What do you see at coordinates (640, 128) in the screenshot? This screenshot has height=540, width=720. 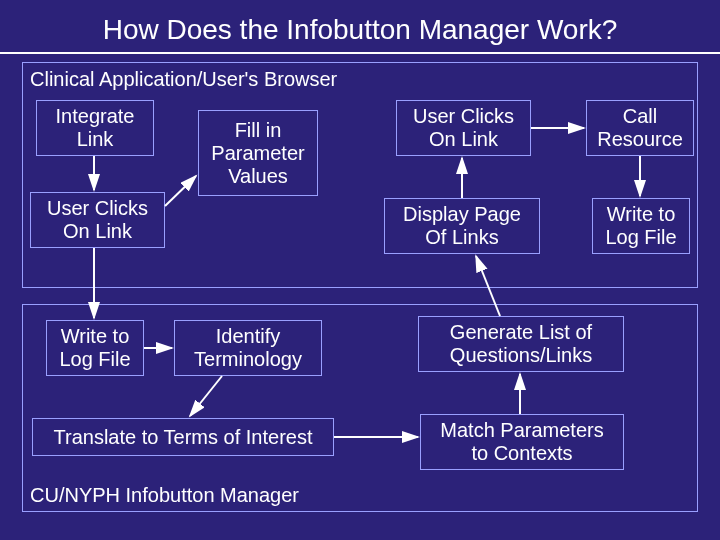 I see `node-call-resource: CallResource` at bounding box center [640, 128].